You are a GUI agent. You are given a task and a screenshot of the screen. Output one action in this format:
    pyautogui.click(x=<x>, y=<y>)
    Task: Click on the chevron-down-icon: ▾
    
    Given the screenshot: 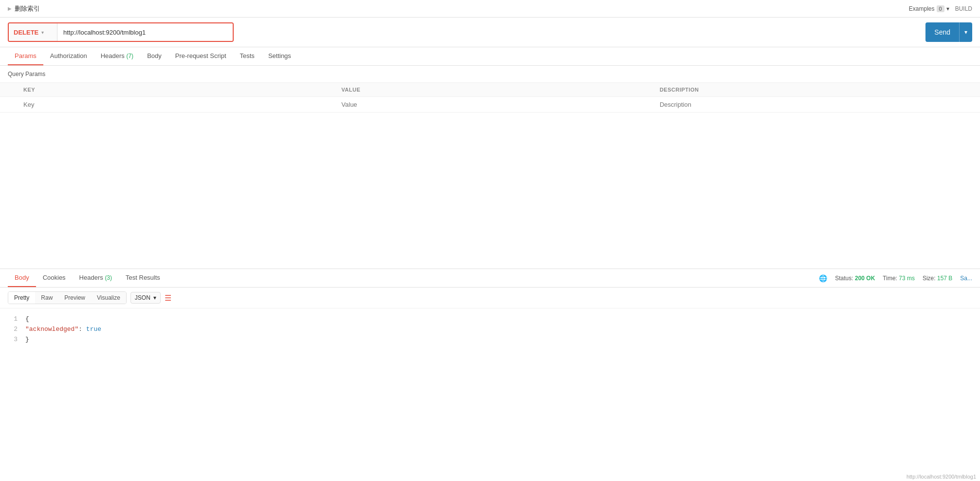 What is the action you would take?
    pyautogui.click(x=948, y=9)
    